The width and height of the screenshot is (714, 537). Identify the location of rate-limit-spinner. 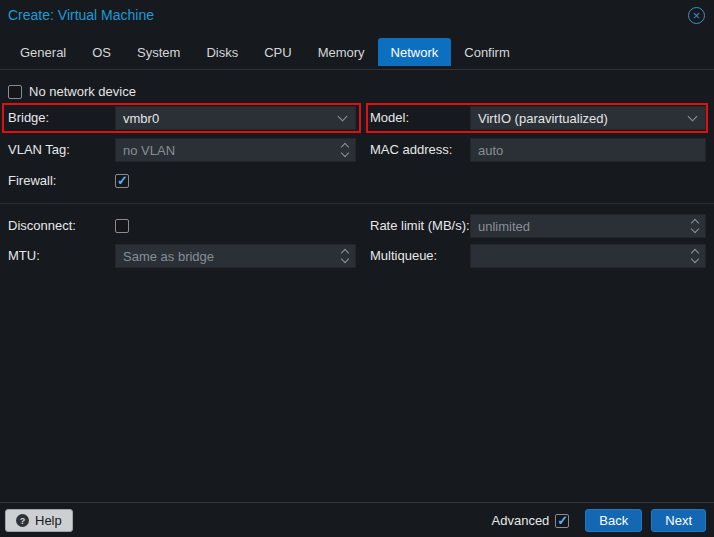
(695, 226).